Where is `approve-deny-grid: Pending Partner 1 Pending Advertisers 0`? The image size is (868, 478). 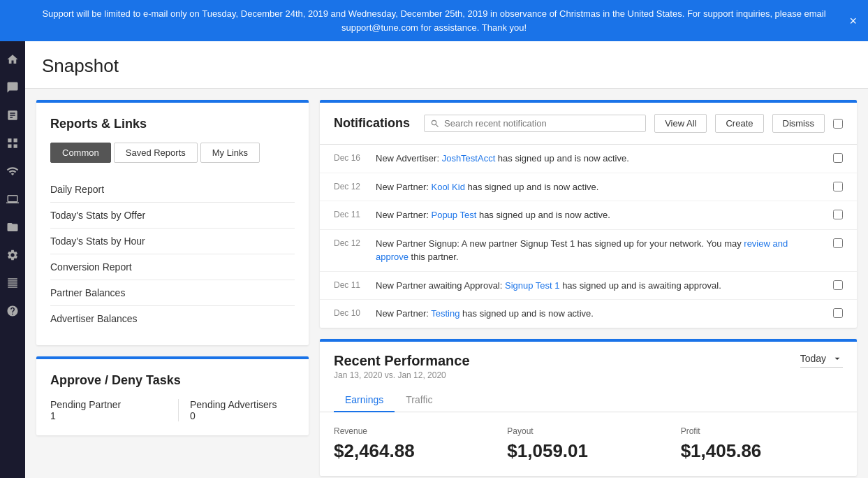 approve-deny-grid: Pending Partner 1 Pending Advertisers 0 is located at coordinates (172, 410).